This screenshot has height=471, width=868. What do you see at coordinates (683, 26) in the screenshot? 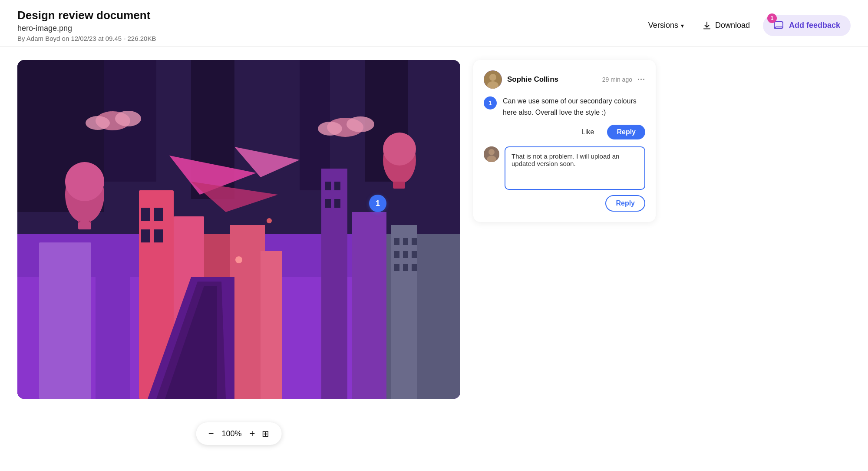
I see `chevron-down-icon: ▾` at bounding box center [683, 26].